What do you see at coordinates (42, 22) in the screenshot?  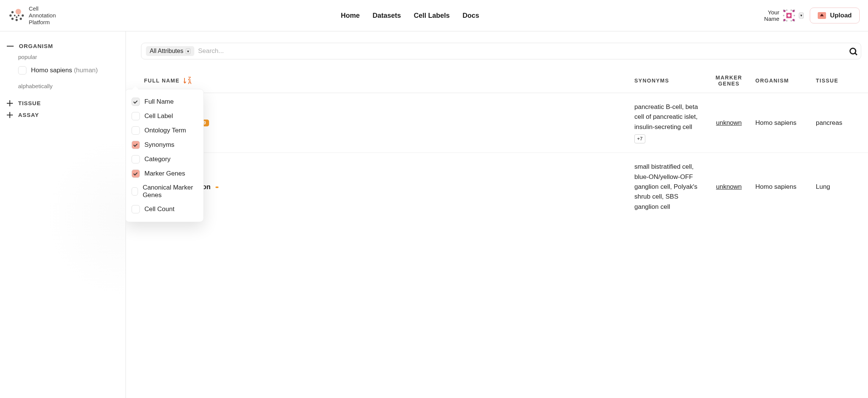 I see `brand-line3: Platform` at bounding box center [42, 22].